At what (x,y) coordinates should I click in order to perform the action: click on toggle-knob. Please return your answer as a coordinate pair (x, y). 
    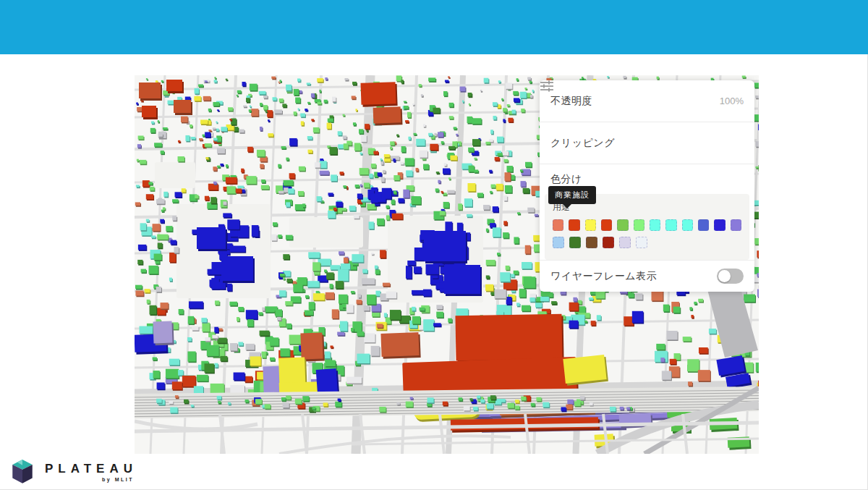
    Looking at the image, I should click on (725, 276).